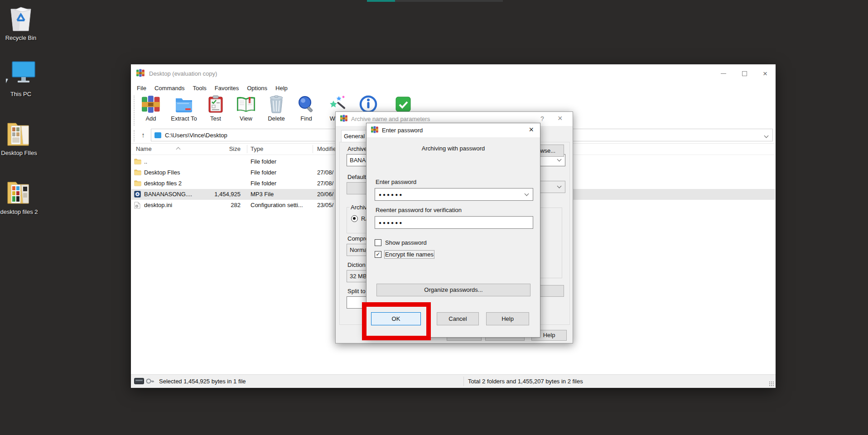 Image resolution: width=868 pixels, height=435 pixels. I want to click on this-pc-icon, so click(21, 74).